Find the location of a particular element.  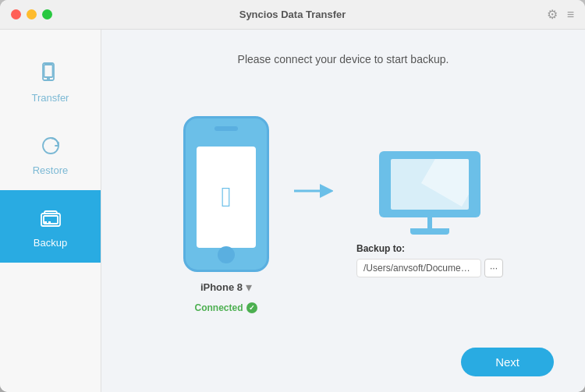

content-heading: Please connect your device to start back… is located at coordinates (343, 59).